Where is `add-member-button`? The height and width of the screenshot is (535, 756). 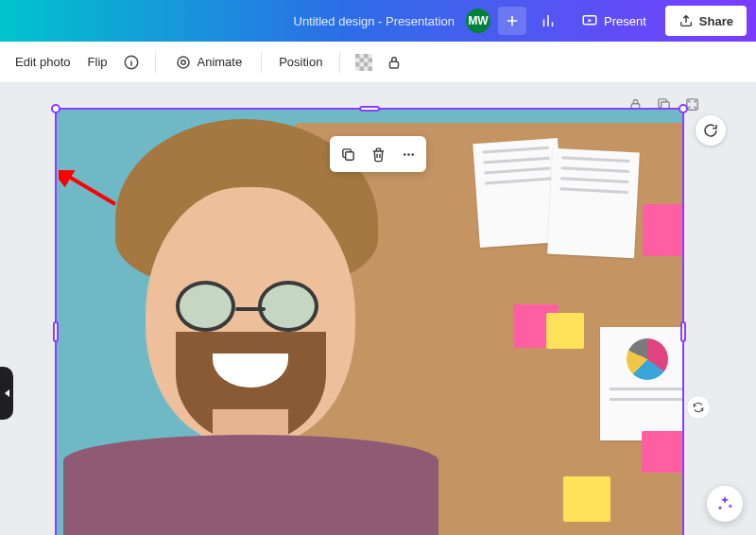
add-member-button is located at coordinates (512, 21).